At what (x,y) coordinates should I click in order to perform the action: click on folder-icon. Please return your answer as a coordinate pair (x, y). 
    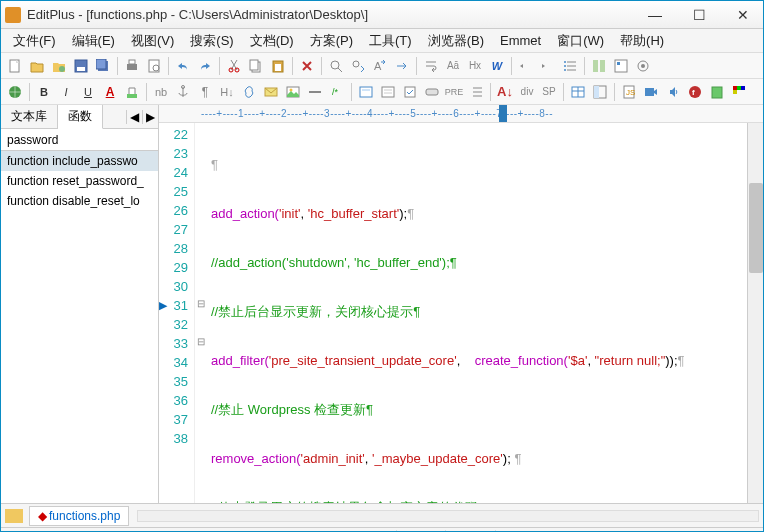
    Looking at the image, I should click on (14, 516).